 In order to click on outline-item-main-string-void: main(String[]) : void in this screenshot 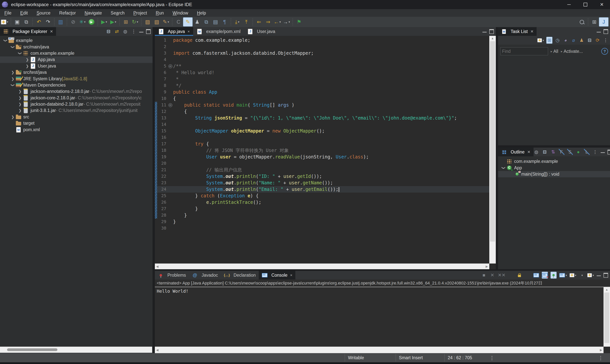, I will do `click(554, 174)`.